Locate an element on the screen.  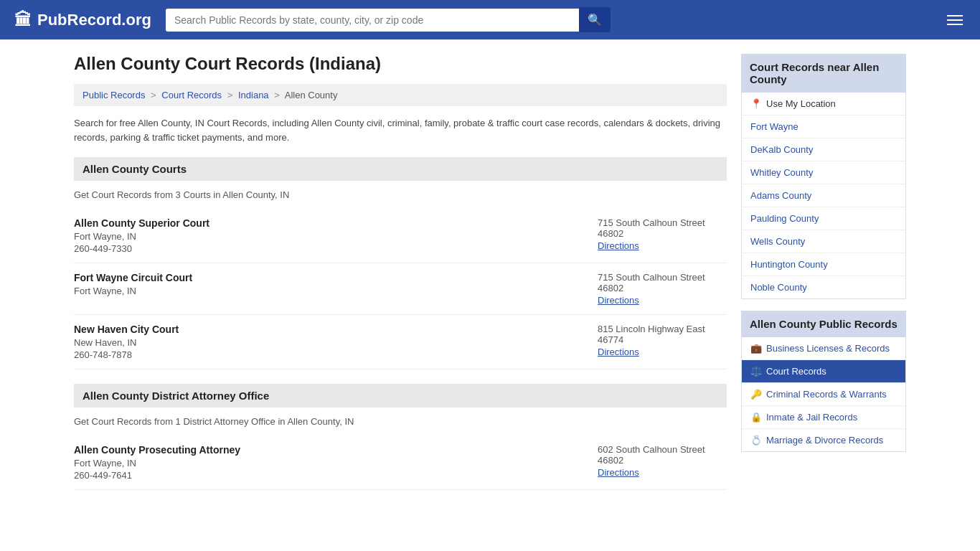
sidebar-noble-label: Noble County is located at coordinates (779, 287).